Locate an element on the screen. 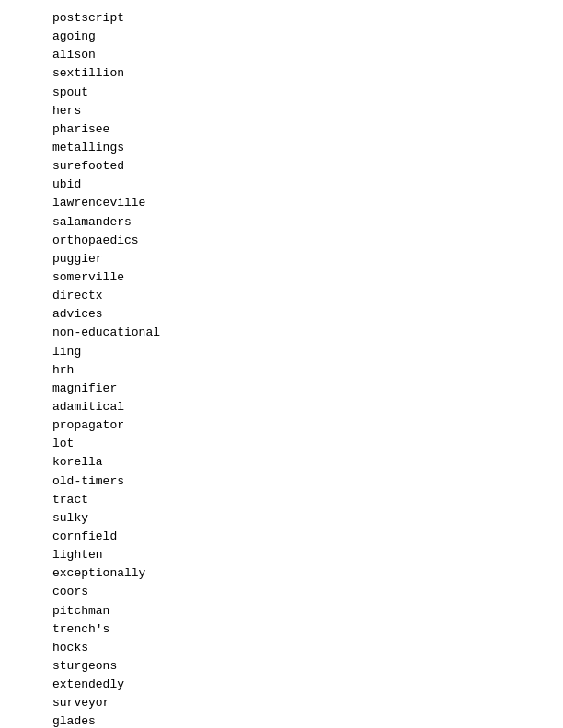 Image resolution: width=563 pixels, height=728 pixels. list-item: trench's is located at coordinates (282, 630).